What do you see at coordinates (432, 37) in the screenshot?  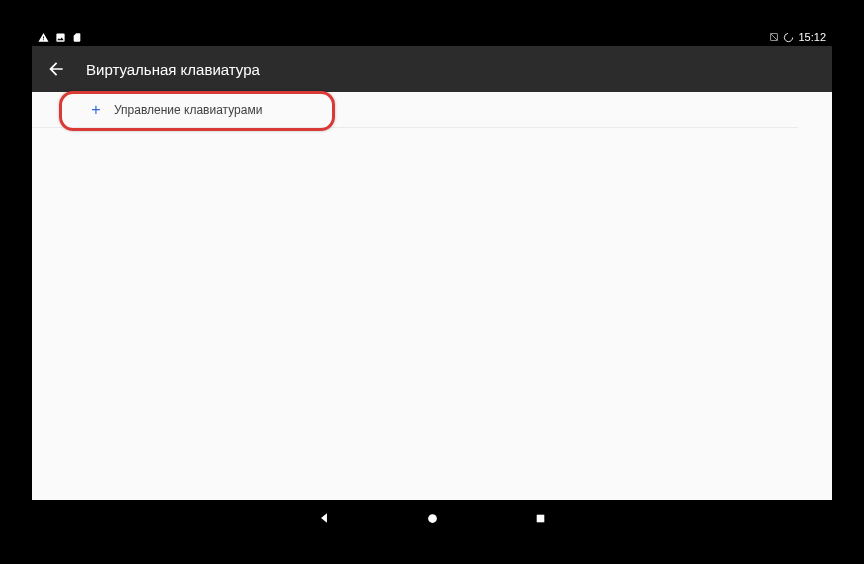 I see `status-bar: 15:12` at bounding box center [432, 37].